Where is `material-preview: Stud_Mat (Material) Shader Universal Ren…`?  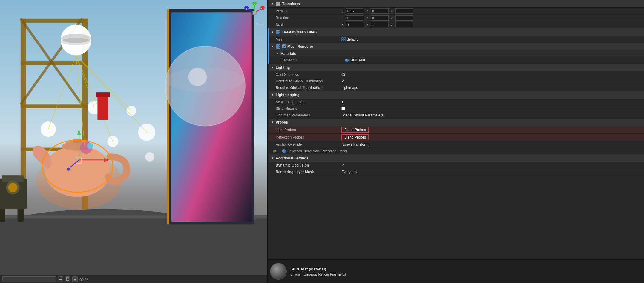
material-preview: Stud_Mat (Material) Shader Universal Ren… is located at coordinates (456, 271).